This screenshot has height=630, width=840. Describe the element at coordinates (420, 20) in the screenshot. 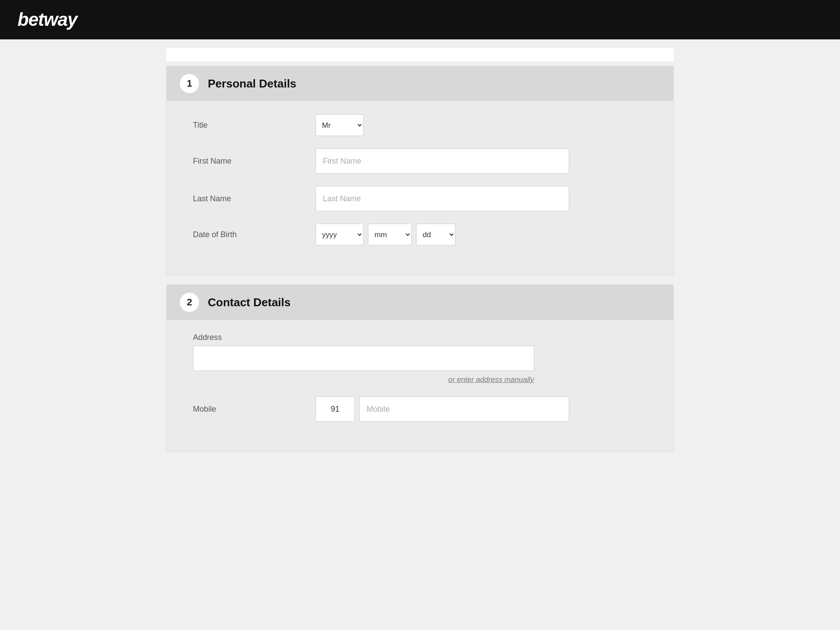

I see `header: betway` at that location.